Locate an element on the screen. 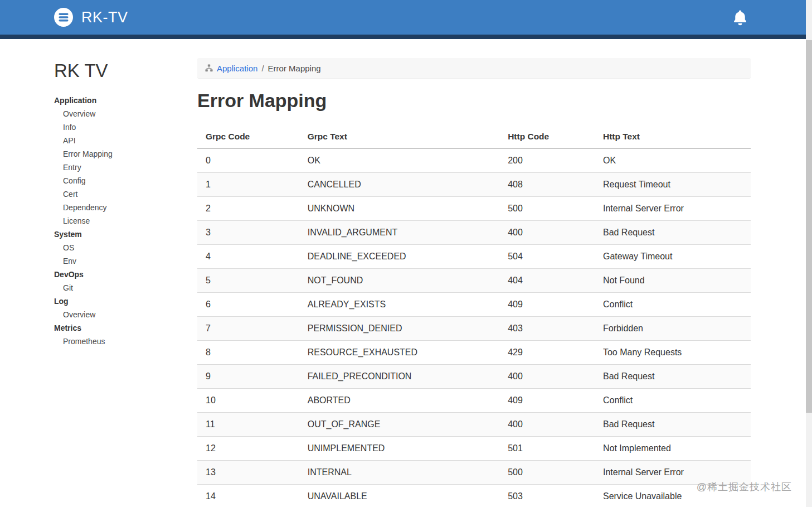 This screenshot has width=812, height=507. cell-grpc-code: 10 is located at coordinates (249, 400).